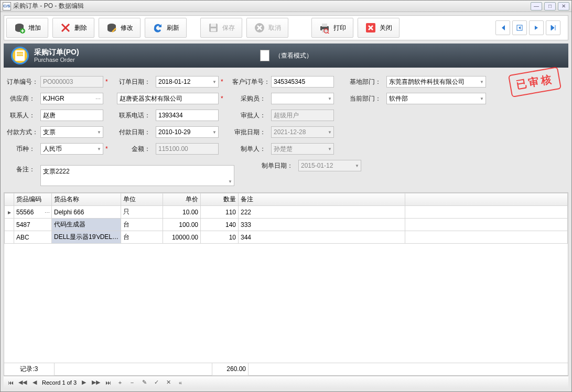 The image size is (572, 392). What do you see at coordinates (168, 383) in the screenshot?
I see `nav-cancel-icon: ✕` at bounding box center [168, 383].